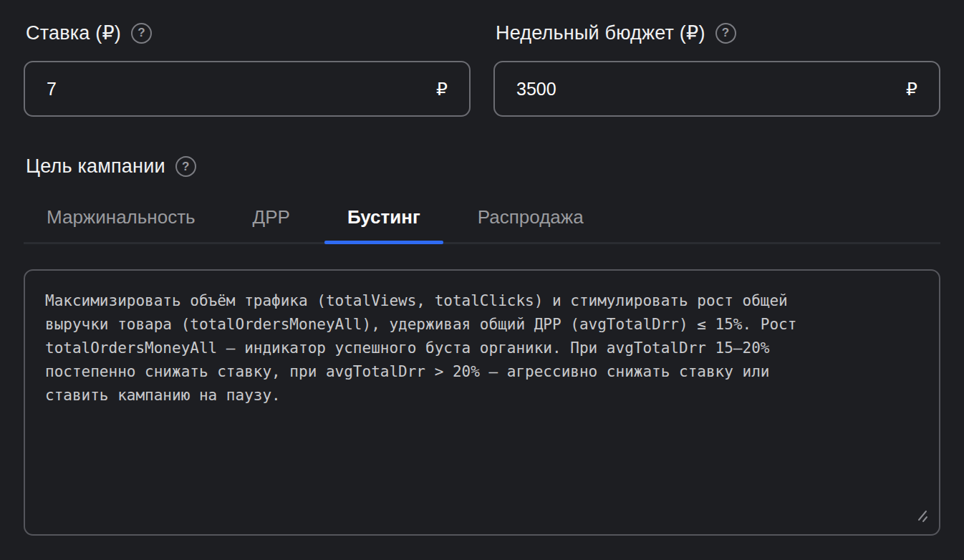 This screenshot has height=560, width=964. What do you see at coordinates (717, 69) in the screenshot?
I see `weekly-budget-field-group: Недельный бюджет (₽) ? ₽` at bounding box center [717, 69].